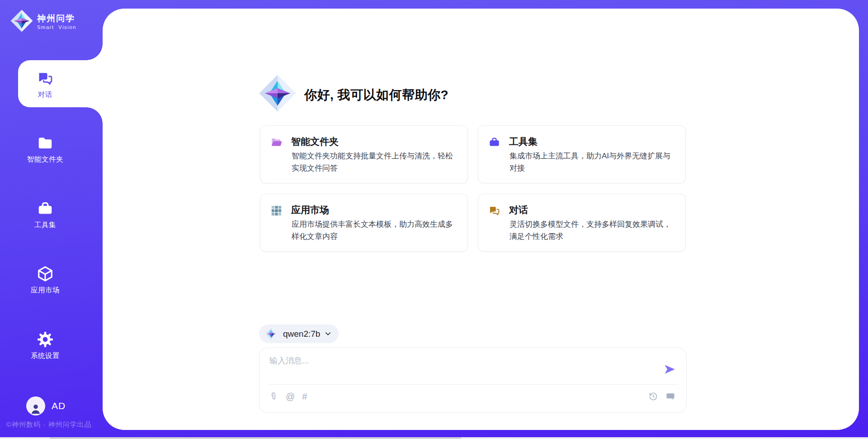  I want to click on copyright-text: ©神州数码 · 神州问学出品, so click(49, 425).